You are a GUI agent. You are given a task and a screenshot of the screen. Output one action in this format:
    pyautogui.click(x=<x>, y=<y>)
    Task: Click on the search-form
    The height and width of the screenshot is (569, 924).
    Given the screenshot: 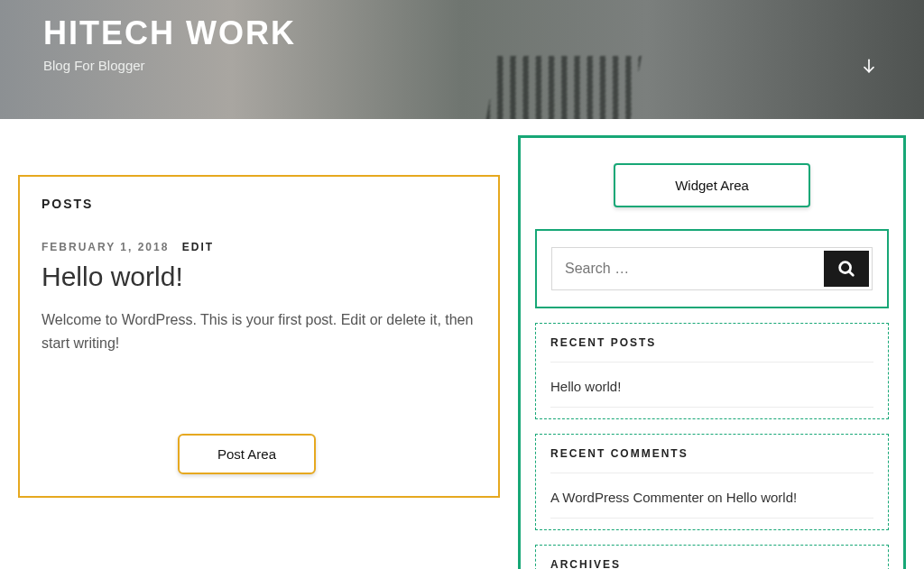 What is the action you would take?
    pyautogui.click(x=712, y=269)
    